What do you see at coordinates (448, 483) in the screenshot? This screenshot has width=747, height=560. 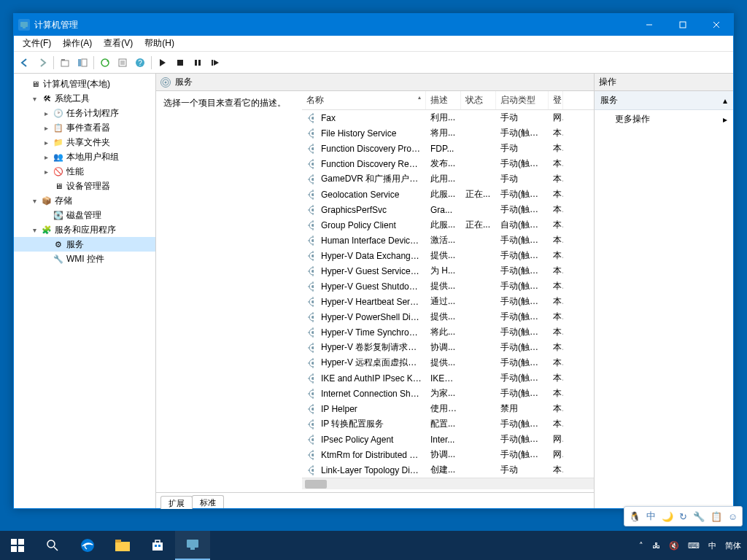 I see `horizontal-scrollbar` at bounding box center [448, 483].